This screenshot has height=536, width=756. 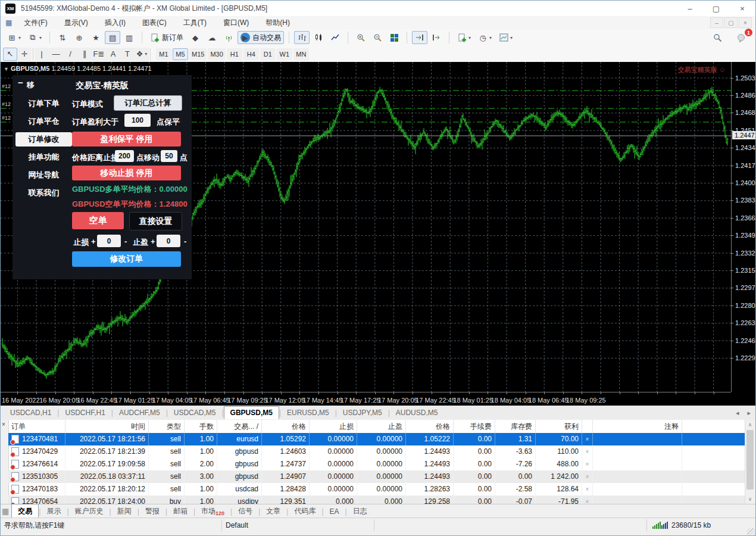 What do you see at coordinates (156, 222) in the screenshot?
I see `direct-set-button: 直接设置` at bounding box center [156, 222].